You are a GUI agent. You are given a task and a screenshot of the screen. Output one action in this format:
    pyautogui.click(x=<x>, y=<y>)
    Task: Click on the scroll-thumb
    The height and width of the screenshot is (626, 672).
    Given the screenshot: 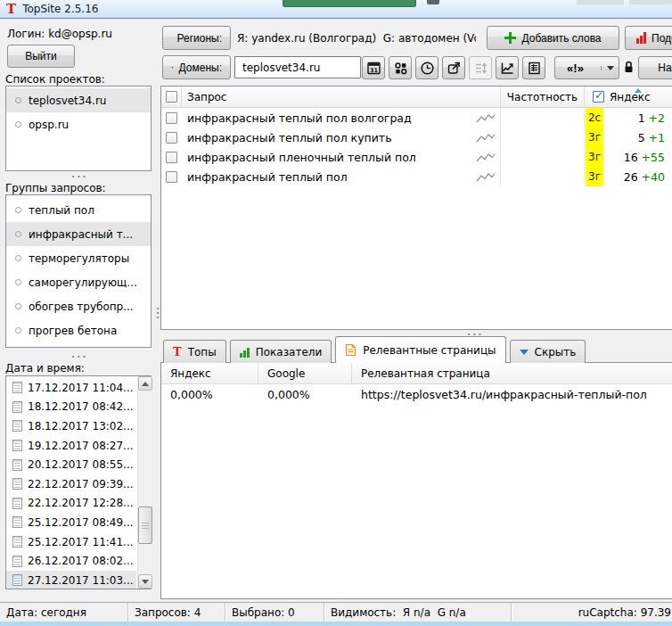 What is the action you would take?
    pyautogui.click(x=145, y=525)
    